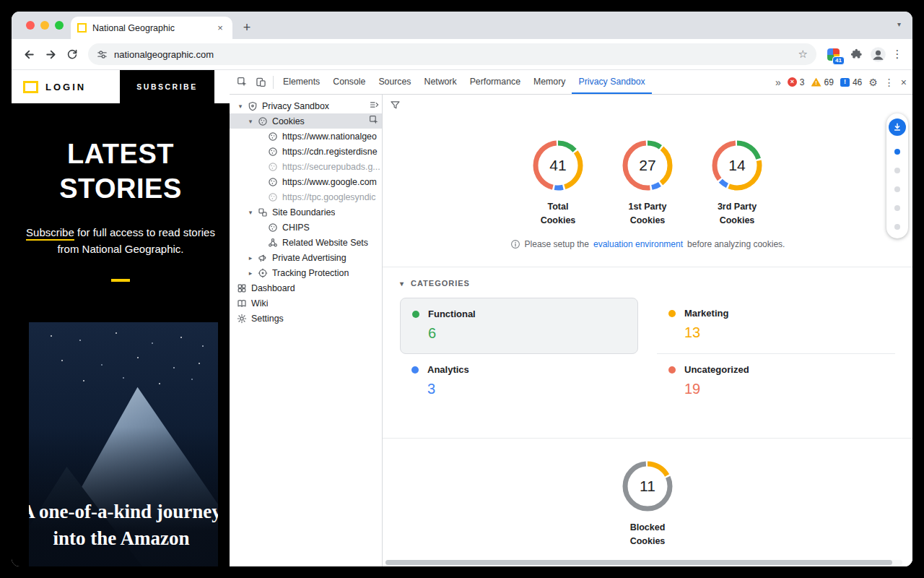 Image resolution: width=924 pixels, height=578 pixels. What do you see at coordinates (519, 381) in the screenshot?
I see `category-card-analytics: Analytics 3` at bounding box center [519, 381].